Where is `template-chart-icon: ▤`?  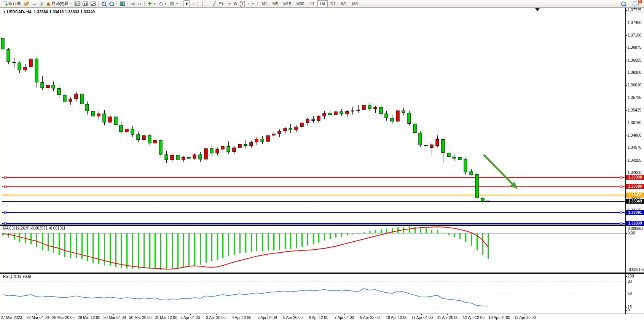 template-chart-icon: ▤ is located at coordinates (172, 4).